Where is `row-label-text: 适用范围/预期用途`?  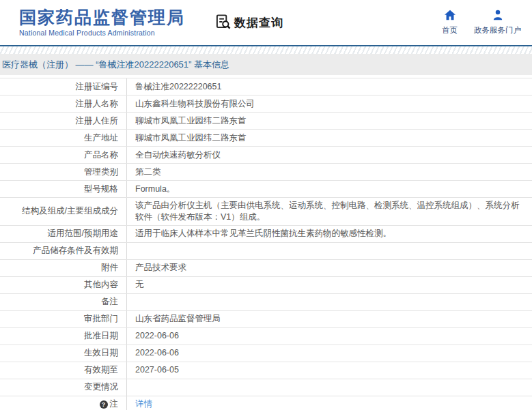
row-label-text: 适用范围/预期用途 is located at coordinates (83, 233).